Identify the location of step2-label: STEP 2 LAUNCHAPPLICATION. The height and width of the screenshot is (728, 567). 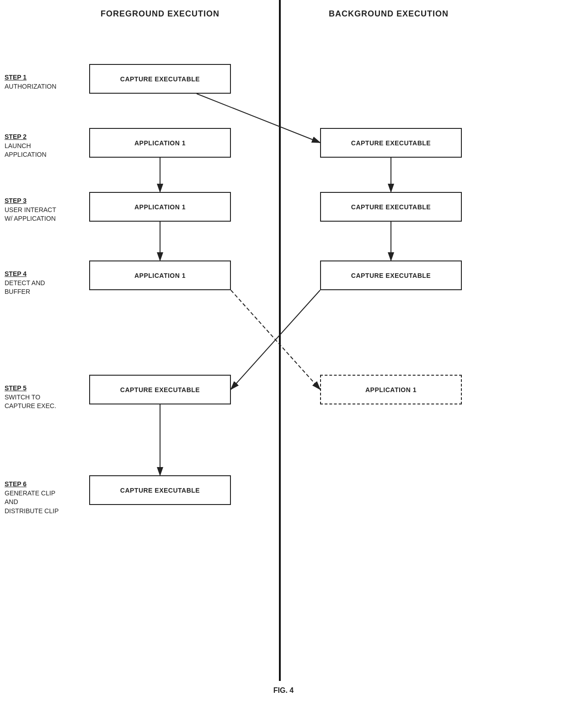
(41, 146).